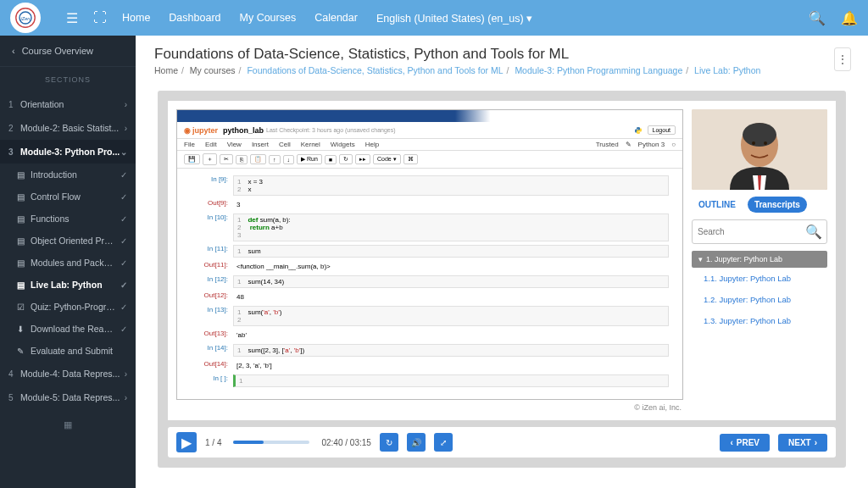  I want to click on jupyter-cell: In [14]:1sum([2, 3], ['a', 'b']), so click(430, 351).